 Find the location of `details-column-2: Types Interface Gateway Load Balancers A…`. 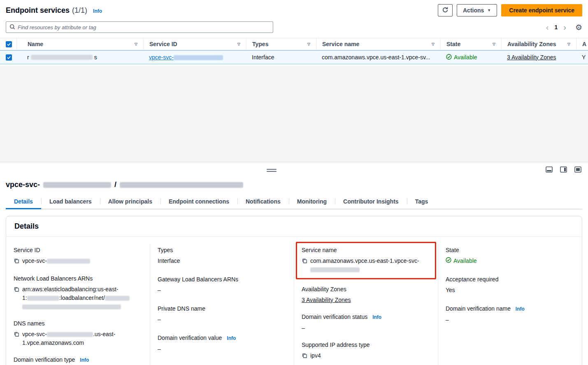

details-column-2: Types Interface Gateway Load Balancers A… is located at coordinates (222, 304).